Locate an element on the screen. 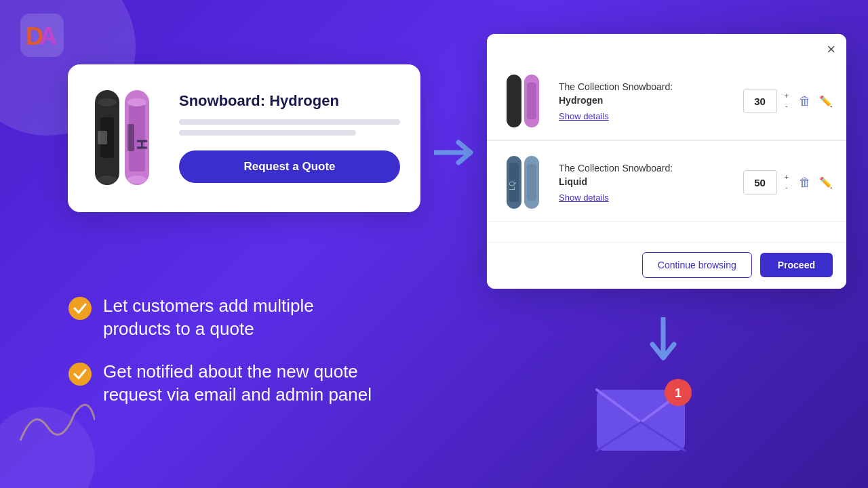 Image resolution: width=868 pixels, height=488 pixels. email-container: 1 is located at coordinates (644, 418).